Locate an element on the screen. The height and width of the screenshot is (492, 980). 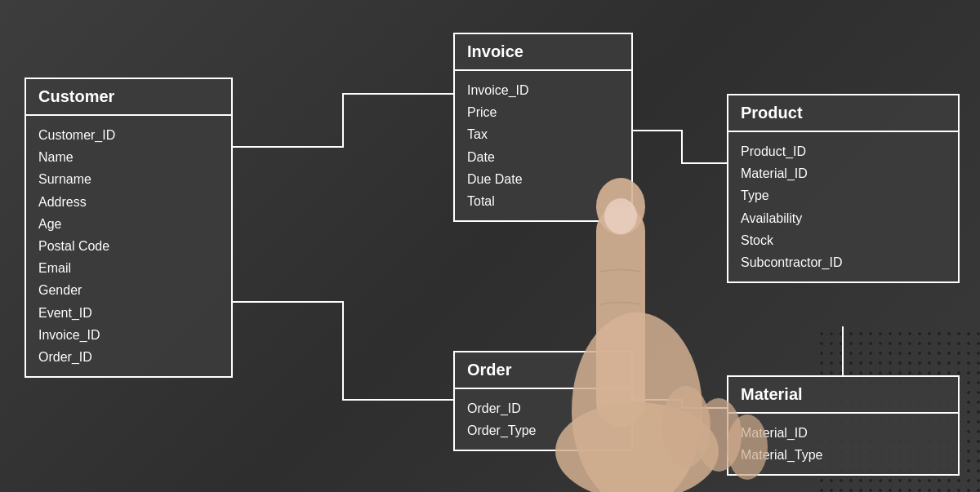
field-address: Address is located at coordinates (129, 202).